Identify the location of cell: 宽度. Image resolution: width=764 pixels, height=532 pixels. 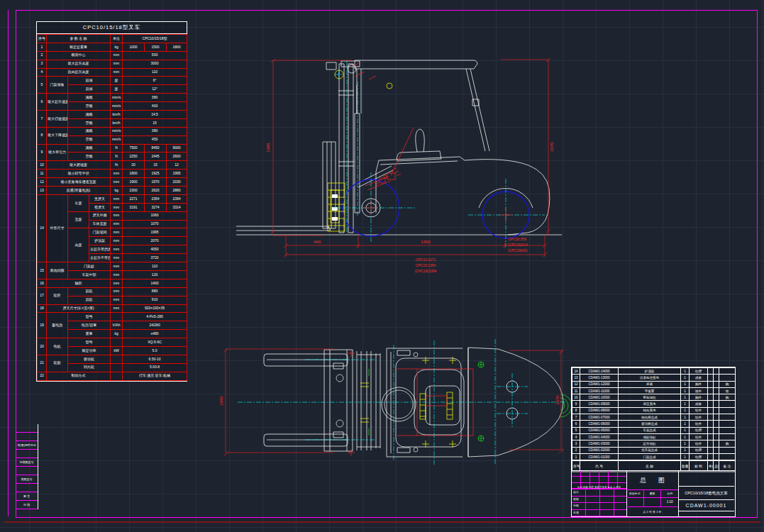
(79, 220).